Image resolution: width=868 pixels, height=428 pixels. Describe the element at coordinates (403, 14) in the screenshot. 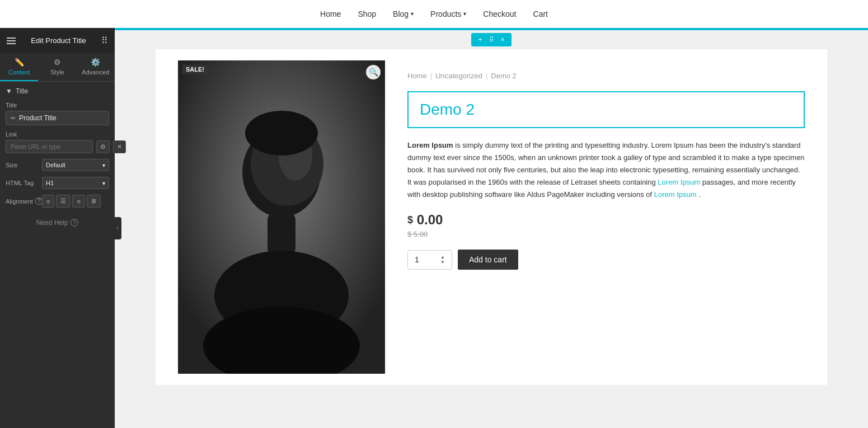

I see `nav-blog: Blog ▾` at that location.